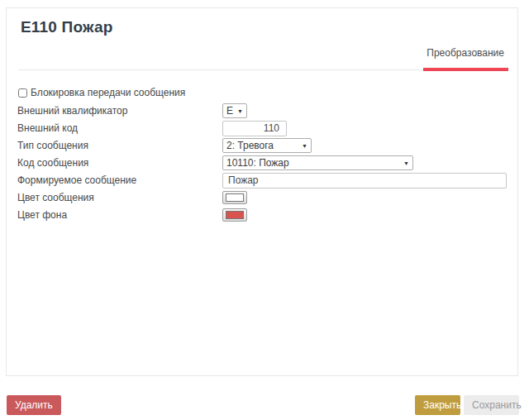 Image resolution: width=529 pixels, height=420 pixels. I want to click on background-color-row: Цвет фона, so click(265, 215).